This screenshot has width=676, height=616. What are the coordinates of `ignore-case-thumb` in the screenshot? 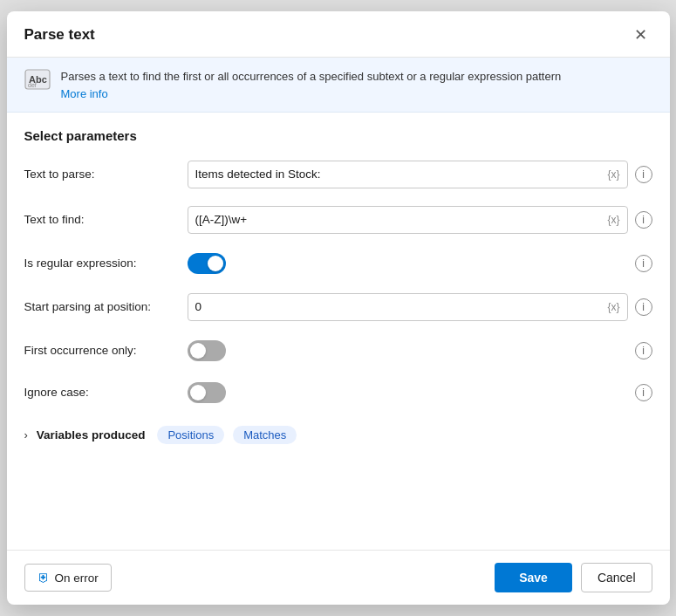 It's located at (198, 393).